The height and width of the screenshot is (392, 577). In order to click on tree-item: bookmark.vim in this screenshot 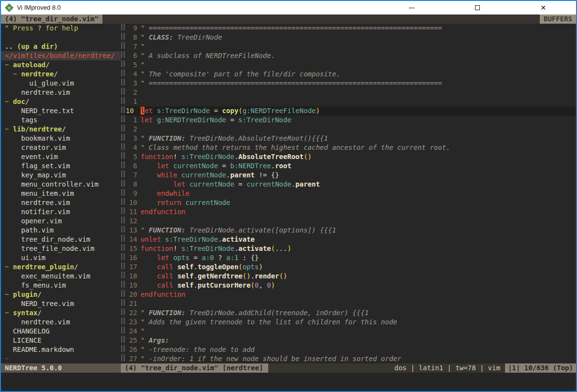, I will do `click(63, 138)`.